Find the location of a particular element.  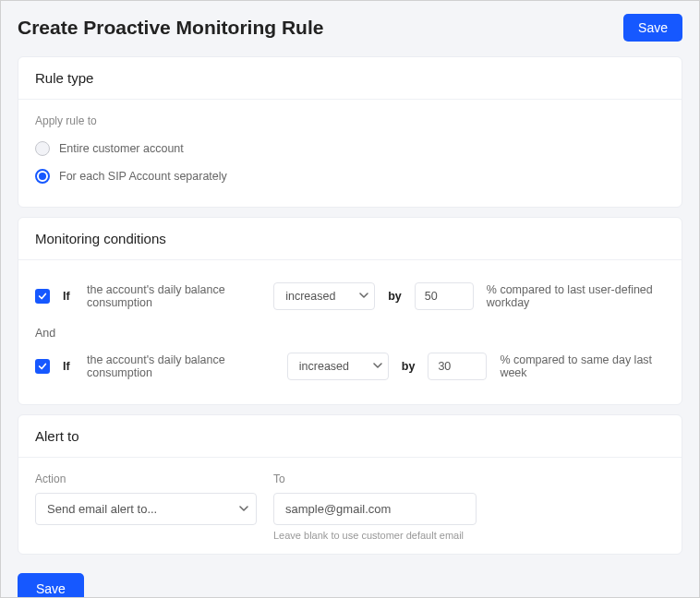

action-label: Action is located at coordinates (146, 479).